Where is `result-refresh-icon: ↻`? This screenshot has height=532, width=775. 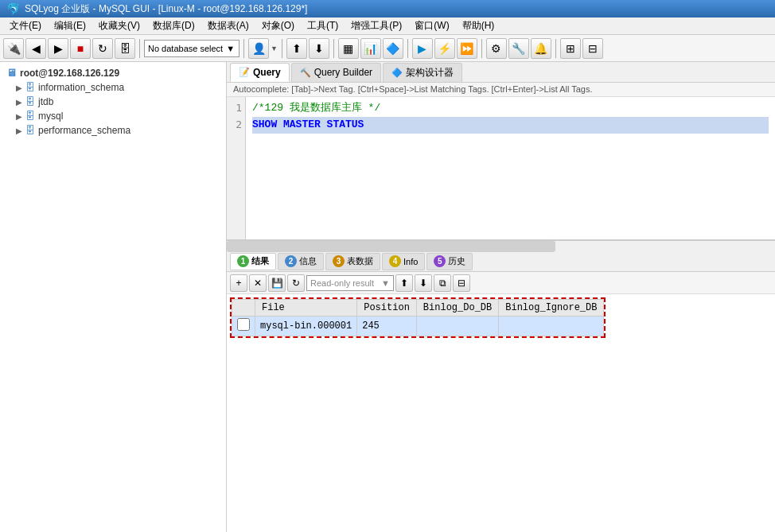 result-refresh-icon: ↻ is located at coordinates (296, 283).